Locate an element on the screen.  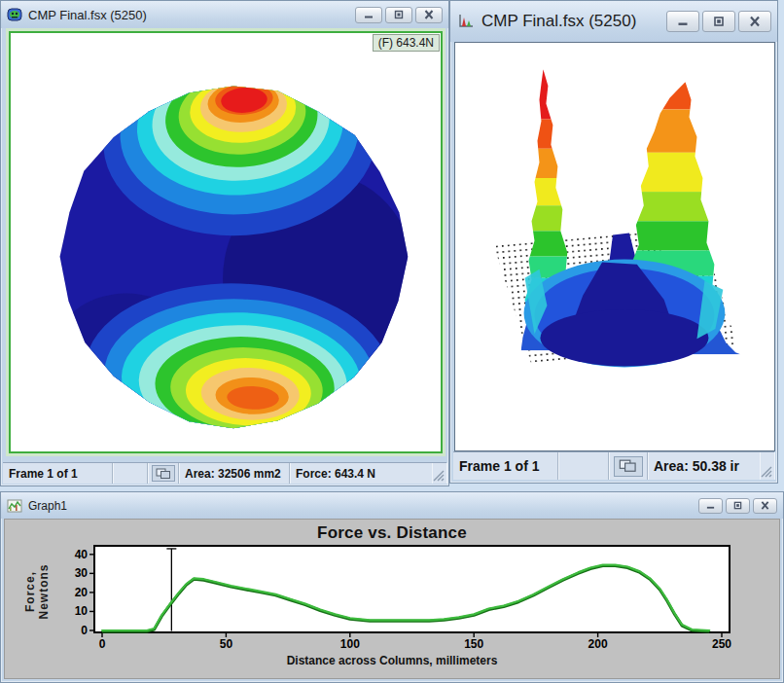
force-readout: Force: 643.4 N is located at coordinates (361, 473).